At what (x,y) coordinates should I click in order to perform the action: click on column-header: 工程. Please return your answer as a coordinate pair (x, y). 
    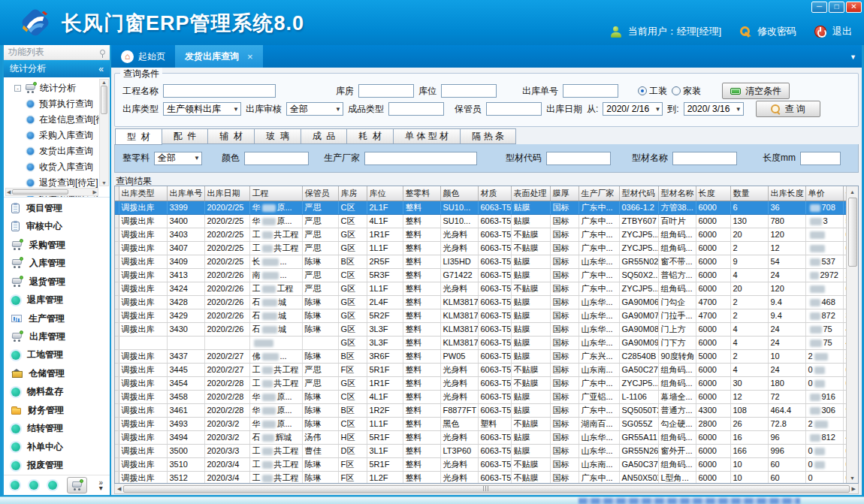
    Looking at the image, I should click on (276, 194).